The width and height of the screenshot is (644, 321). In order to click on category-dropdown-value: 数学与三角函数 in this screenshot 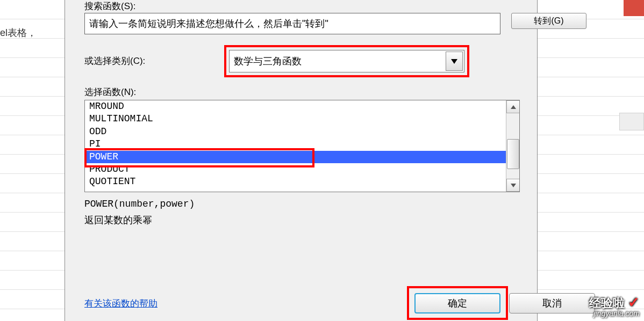, I will do `click(268, 61)`.